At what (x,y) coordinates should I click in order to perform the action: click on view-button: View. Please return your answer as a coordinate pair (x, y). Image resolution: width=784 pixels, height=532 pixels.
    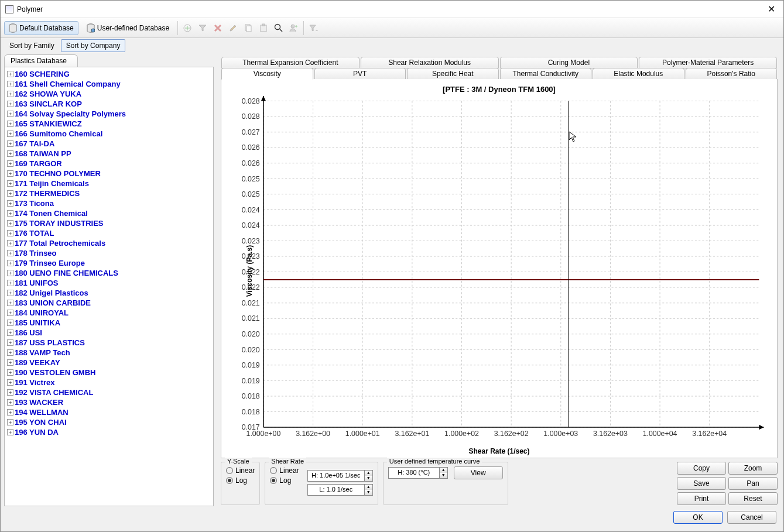
    Looking at the image, I should click on (478, 473).